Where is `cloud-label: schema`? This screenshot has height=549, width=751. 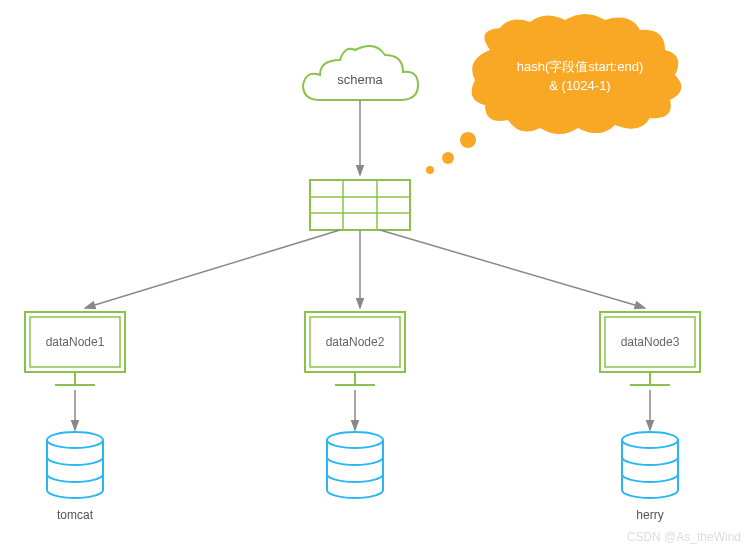 cloud-label: schema is located at coordinates (360, 80).